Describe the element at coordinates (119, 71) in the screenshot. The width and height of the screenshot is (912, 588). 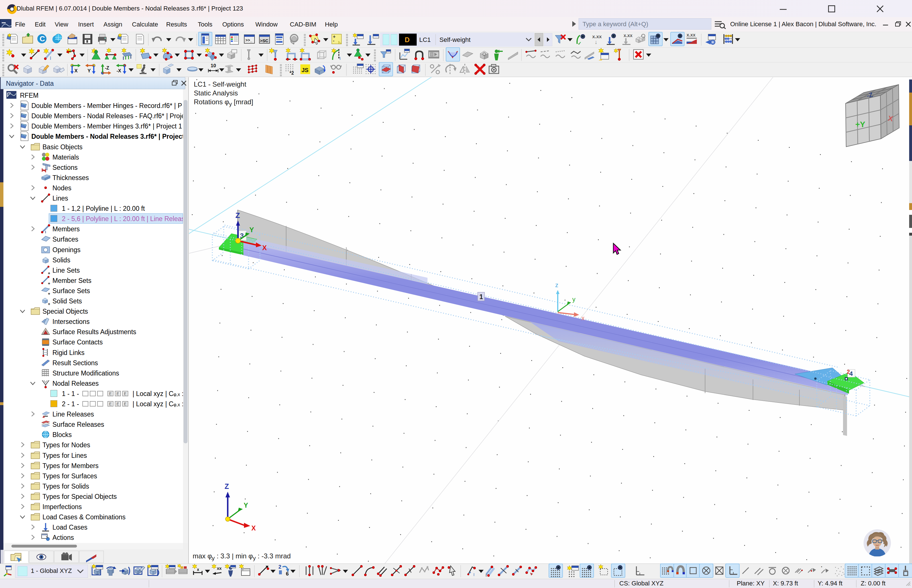
I see `svg-text: -X` at that location.